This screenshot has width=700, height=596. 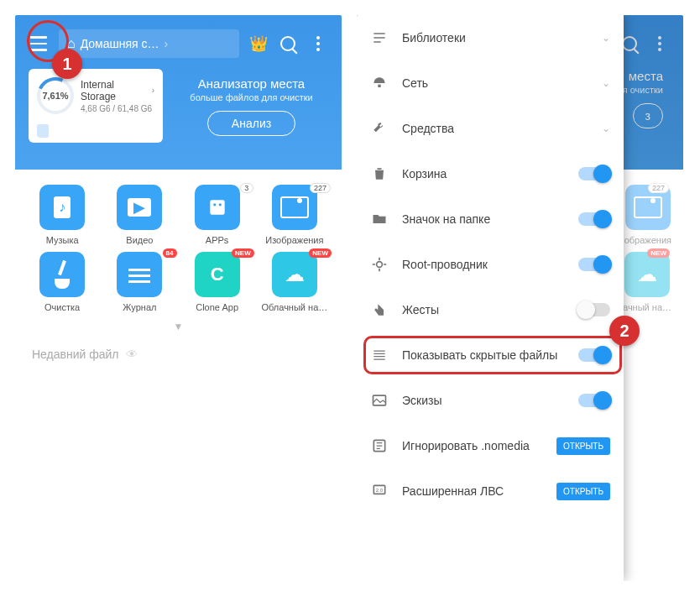 What do you see at coordinates (594, 219) in the screenshot?
I see `toggle-folder-icon` at bounding box center [594, 219].